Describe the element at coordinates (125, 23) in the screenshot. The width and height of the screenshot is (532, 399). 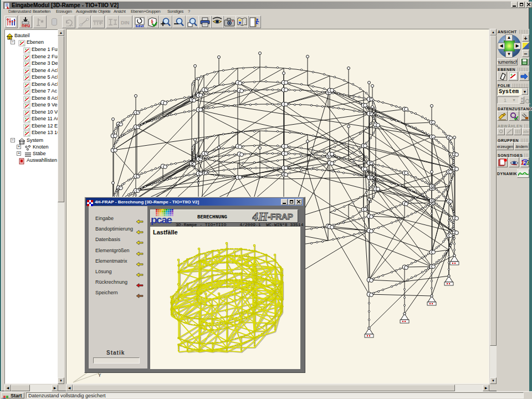
I see `svg-text: DIN` at that location.